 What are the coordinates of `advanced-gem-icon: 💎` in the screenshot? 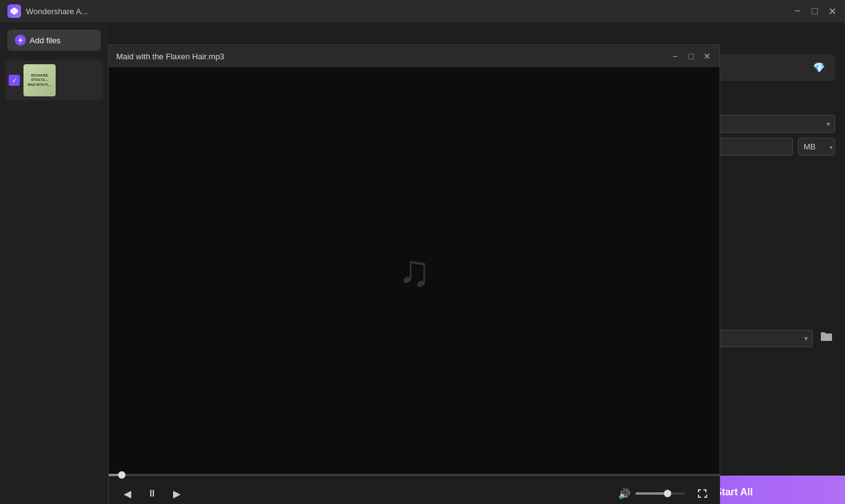 It's located at (819, 68).